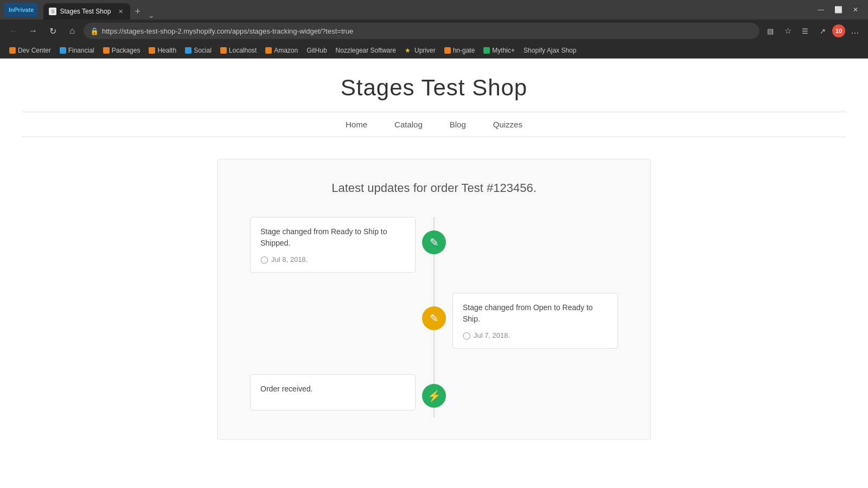 Image resolution: width=868 pixels, height=488 pixels. I want to click on bookmark-financial: Financial, so click(77, 50).